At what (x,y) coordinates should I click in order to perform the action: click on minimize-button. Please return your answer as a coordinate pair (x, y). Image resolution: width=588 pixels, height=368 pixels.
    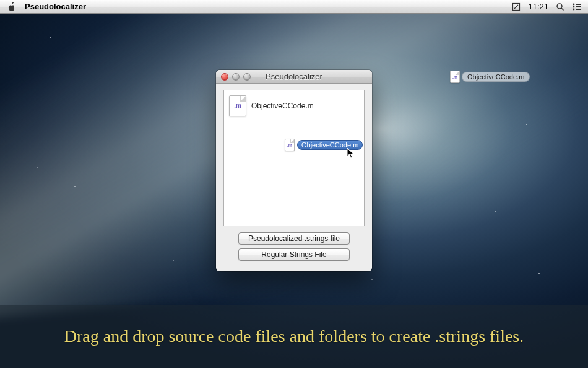
    Looking at the image, I should click on (236, 77).